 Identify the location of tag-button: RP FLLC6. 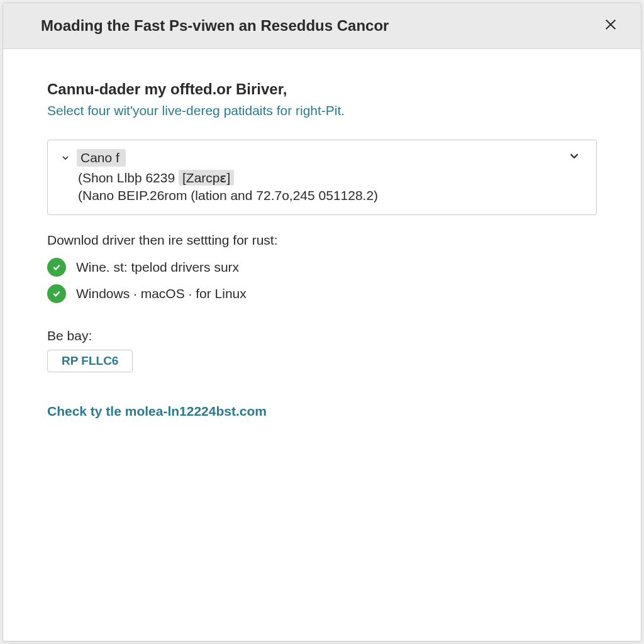
(90, 361).